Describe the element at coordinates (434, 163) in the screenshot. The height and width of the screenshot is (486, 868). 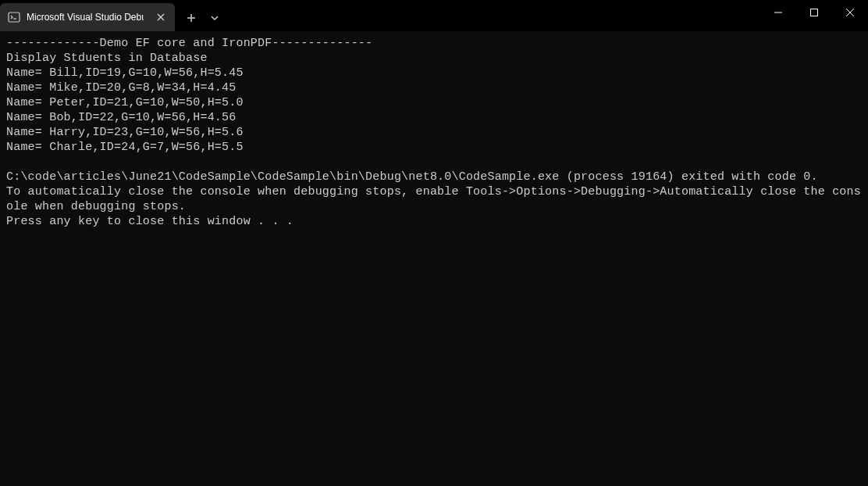
I see `console-line` at that location.